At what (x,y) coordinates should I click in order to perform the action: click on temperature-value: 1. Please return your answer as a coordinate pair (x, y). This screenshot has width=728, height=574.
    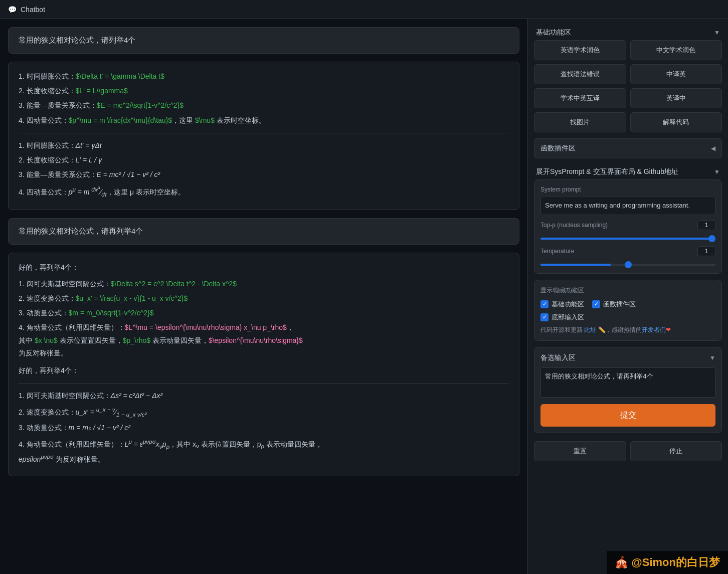
    Looking at the image, I should click on (706, 251).